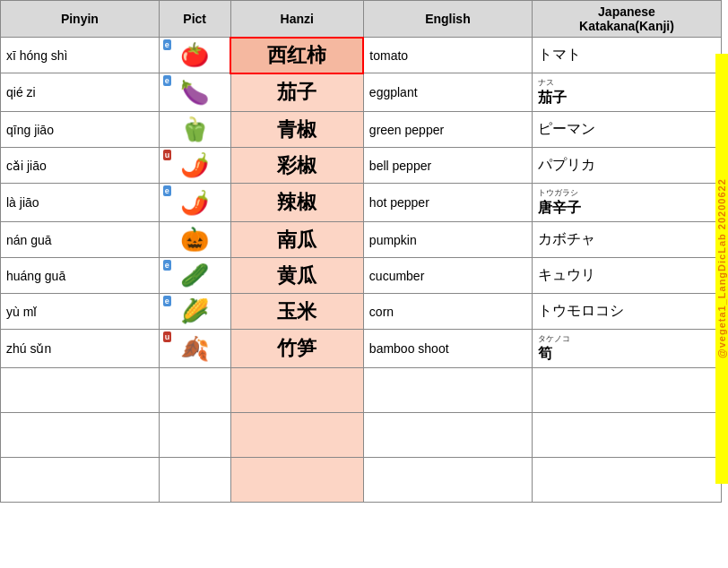 The height and width of the screenshot is (568, 728). What do you see at coordinates (297, 56) in the screenshot?
I see `cell-hanzi: 西红柿` at bounding box center [297, 56].